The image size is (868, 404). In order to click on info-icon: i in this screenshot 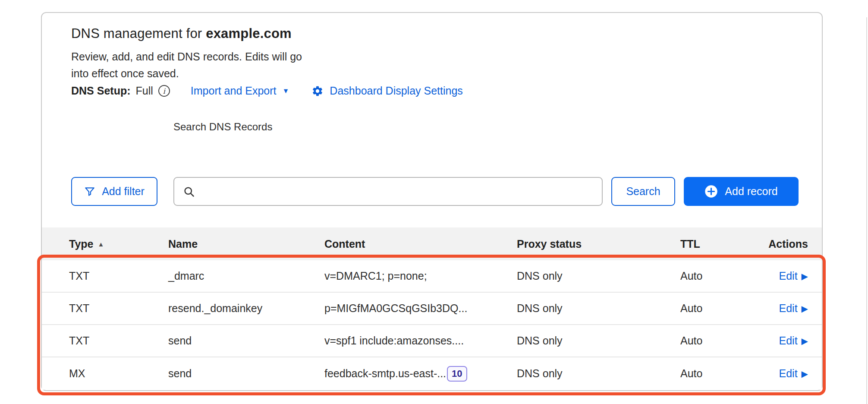, I will do `click(164, 91)`.